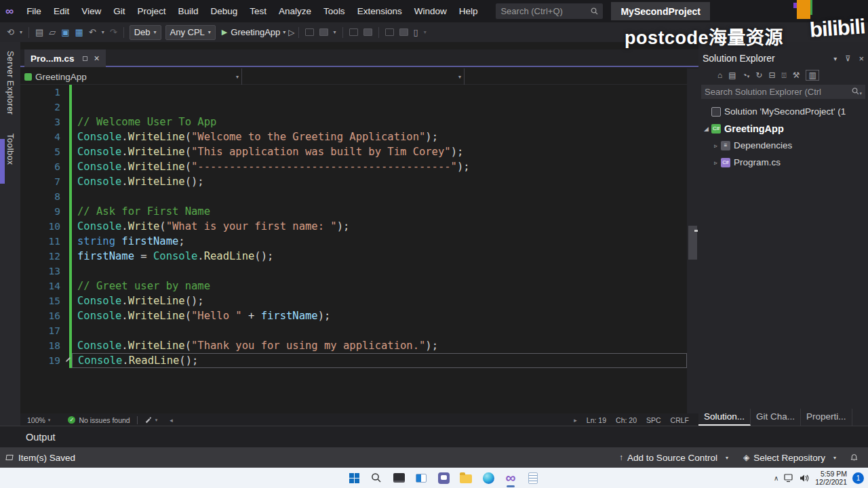  I want to click on breadcrumb-member-dropdown, so click(582, 77).